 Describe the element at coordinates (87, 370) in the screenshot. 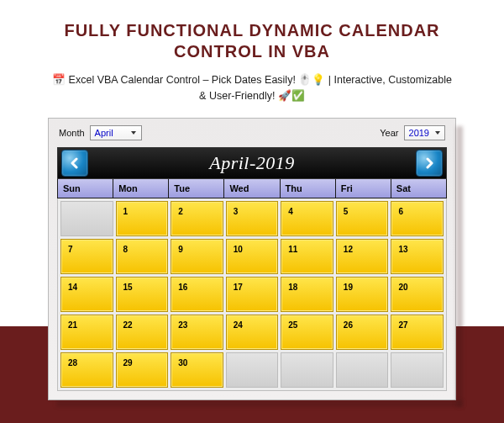

I see `day-cell: 28` at that location.